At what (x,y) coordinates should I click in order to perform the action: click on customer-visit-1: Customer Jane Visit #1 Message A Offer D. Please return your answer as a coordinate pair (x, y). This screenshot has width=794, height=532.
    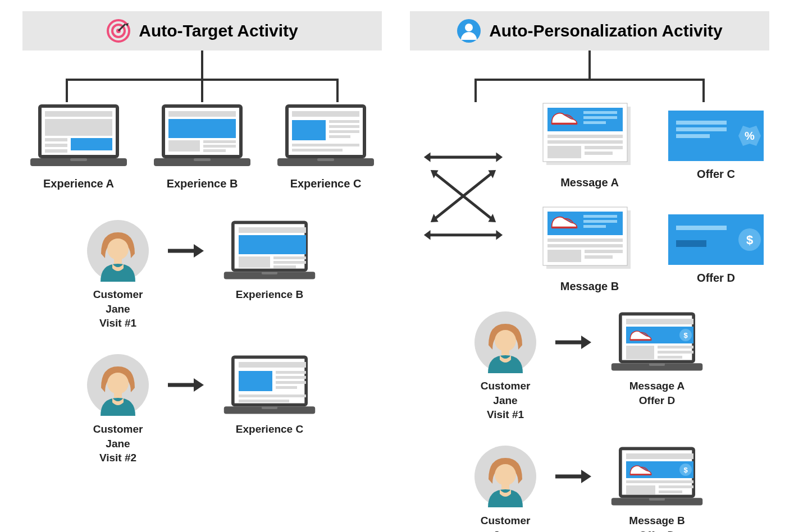
    Looking at the image, I should click on (590, 366).